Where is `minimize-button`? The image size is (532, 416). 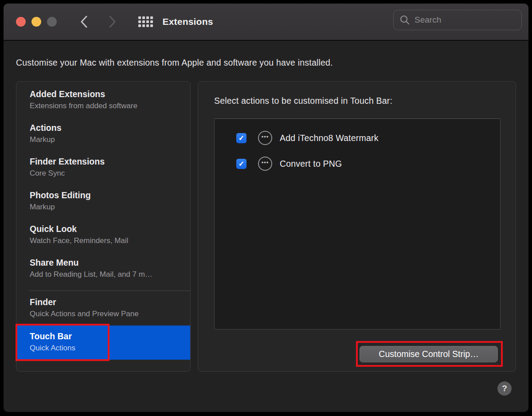 minimize-button is located at coordinates (36, 22).